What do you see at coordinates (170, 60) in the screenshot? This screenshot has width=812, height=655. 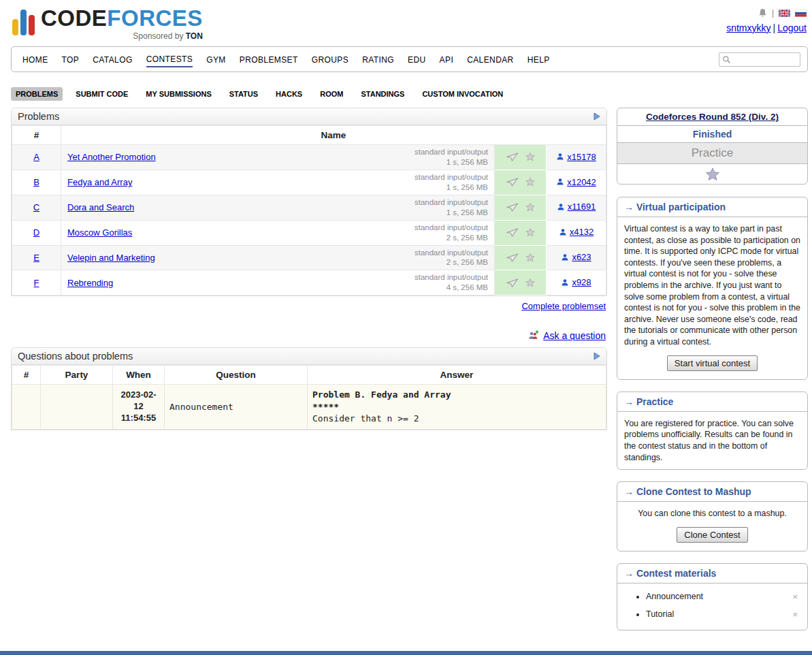 I see `nav-item-contests: CONTESTS` at bounding box center [170, 60].